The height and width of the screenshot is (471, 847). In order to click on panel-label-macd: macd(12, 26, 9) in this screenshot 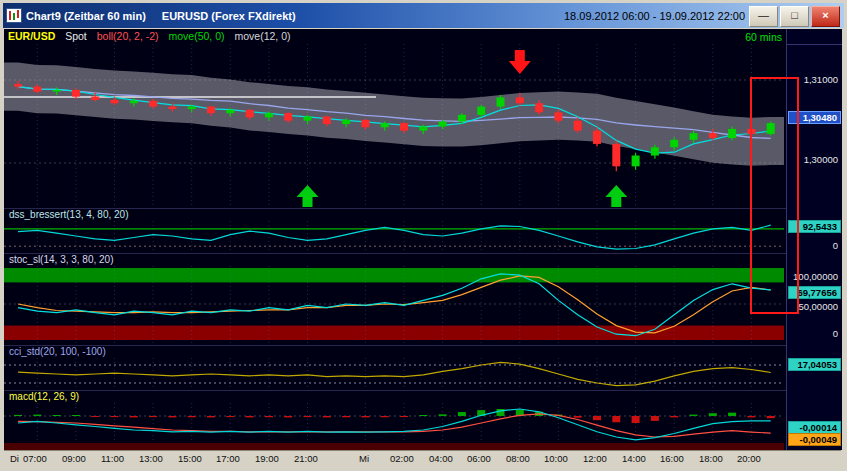, I will do `click(396, 396)`.